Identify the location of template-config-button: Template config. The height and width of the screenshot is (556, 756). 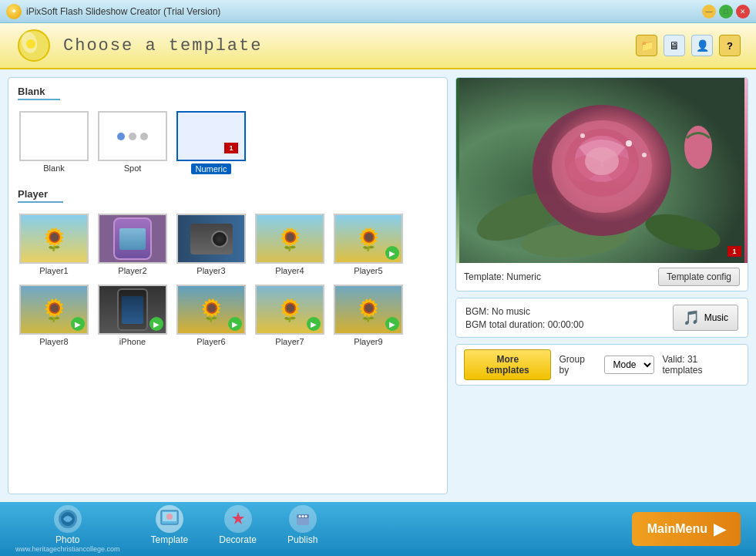
(699, 277).